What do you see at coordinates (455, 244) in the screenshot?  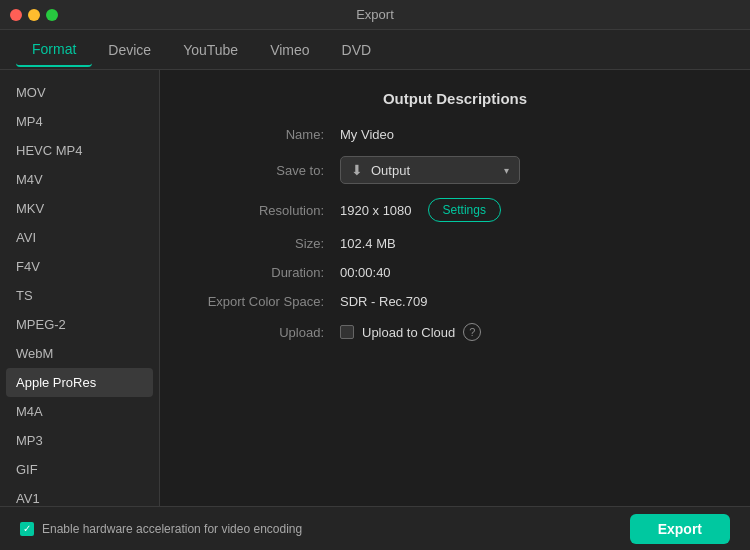 I see `size-row: Size: 102.4 MB` at bounding box center [455, 244].